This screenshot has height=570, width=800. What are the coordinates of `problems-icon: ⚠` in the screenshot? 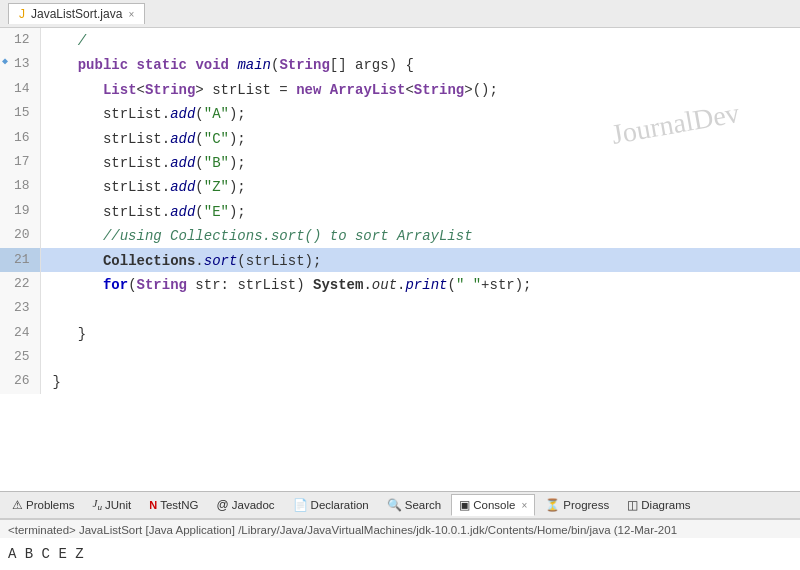 It's located at (18, 505).